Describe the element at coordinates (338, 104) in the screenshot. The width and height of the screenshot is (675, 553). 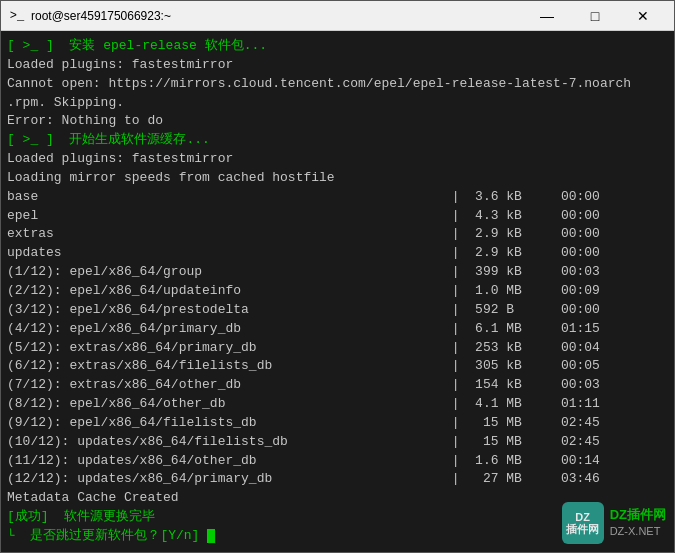
I see `terminal-line: .rpm. Skipping.` at that location.